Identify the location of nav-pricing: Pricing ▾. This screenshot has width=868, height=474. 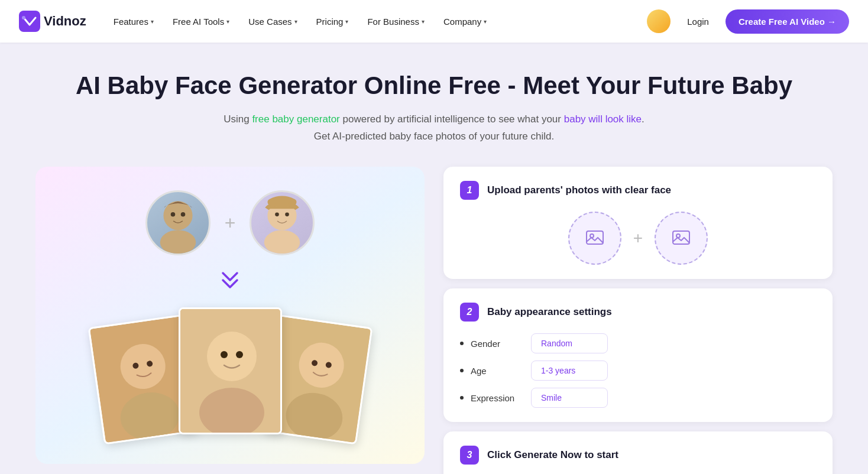
(332, 21).